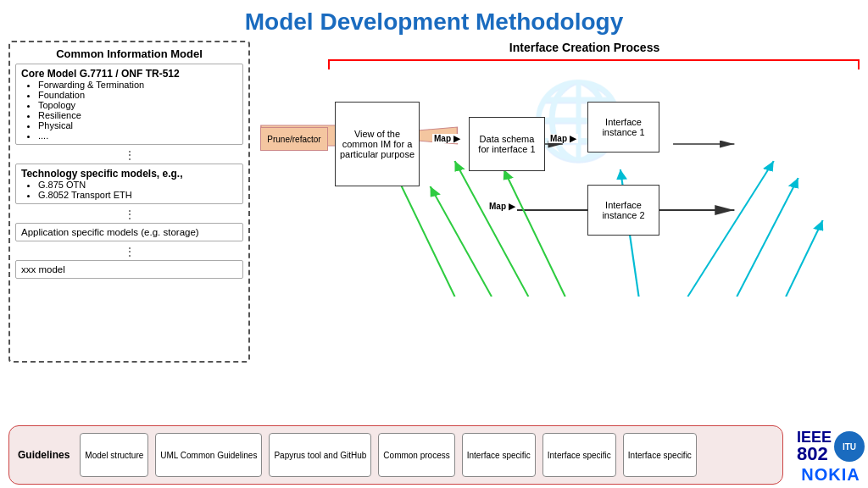 The image size is (868, 488). What do you see at coordinates (209, 455) in the screenshot?
I see `guideline-item-1: UML Common Guidelines` at bounding box center [209, 455].